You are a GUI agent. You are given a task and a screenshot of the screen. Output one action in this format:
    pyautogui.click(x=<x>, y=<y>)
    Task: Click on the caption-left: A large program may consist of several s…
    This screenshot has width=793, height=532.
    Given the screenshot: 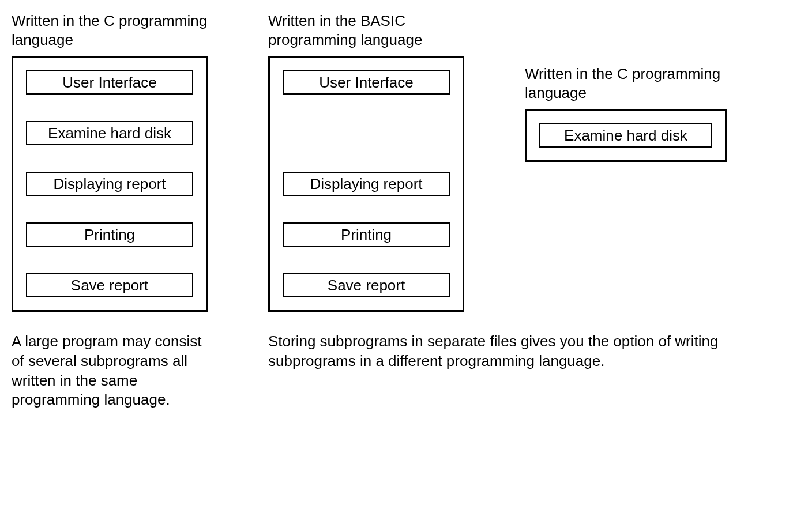 What is the action you would take?
    pyautogui.click(x=110, y=371)
    